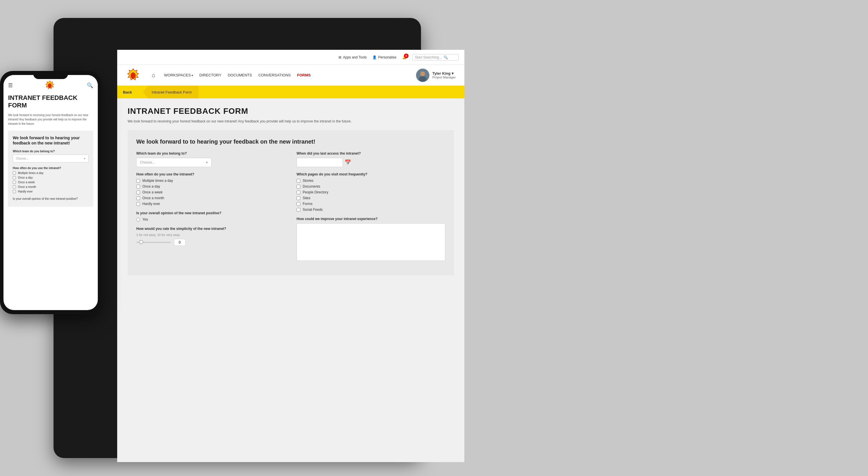  What do you see at coordinates (304, 75) in the screenshot?
I see `nav-forms: FORMS` at bounding box center [304, 75].